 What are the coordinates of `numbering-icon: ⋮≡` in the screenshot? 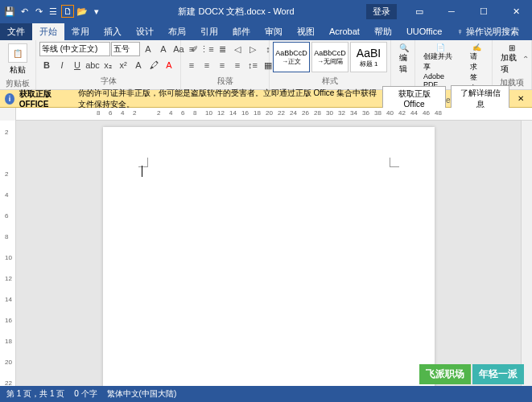 It's located at (207, 49).